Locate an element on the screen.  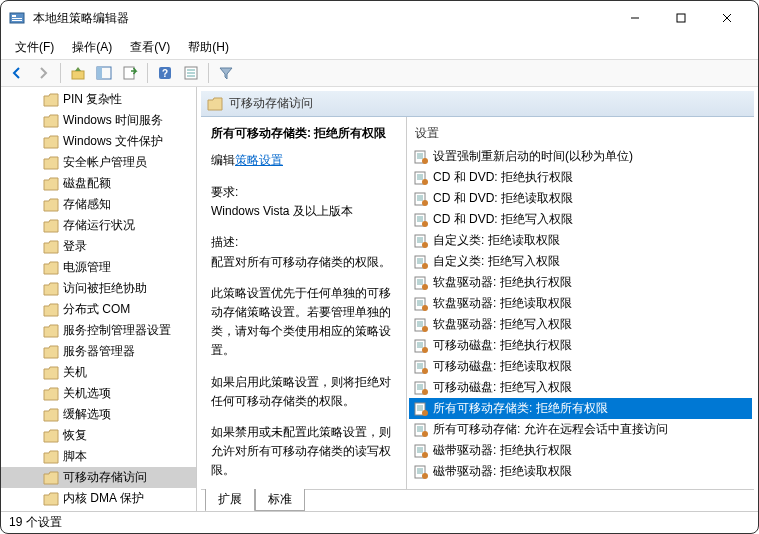
list-item: 软盘驱动器: 拒绝执行权限 is located at coordinates (580, 282).